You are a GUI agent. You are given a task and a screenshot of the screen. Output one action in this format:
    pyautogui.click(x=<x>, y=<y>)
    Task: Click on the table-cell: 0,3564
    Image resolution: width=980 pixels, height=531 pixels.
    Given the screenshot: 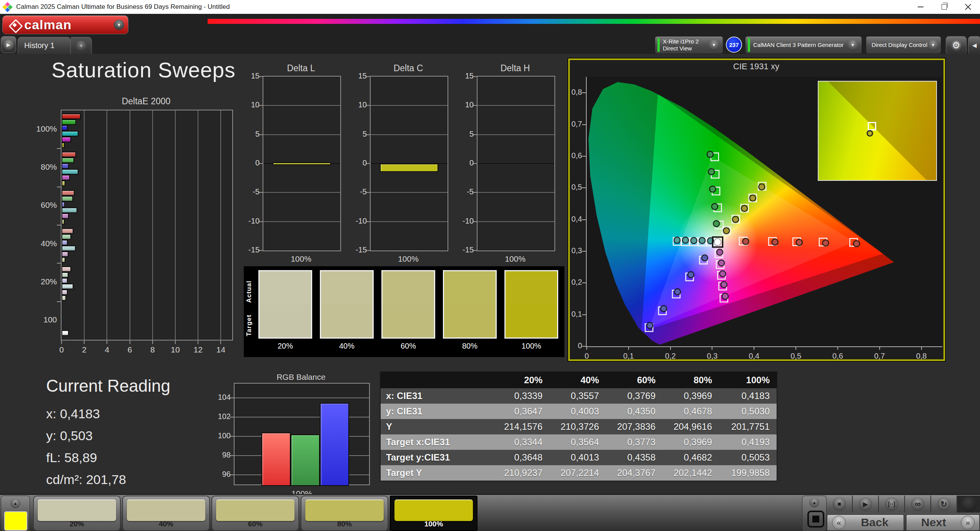 What is the action you would take?
    pyautogui.click(x=577, y=442)
    